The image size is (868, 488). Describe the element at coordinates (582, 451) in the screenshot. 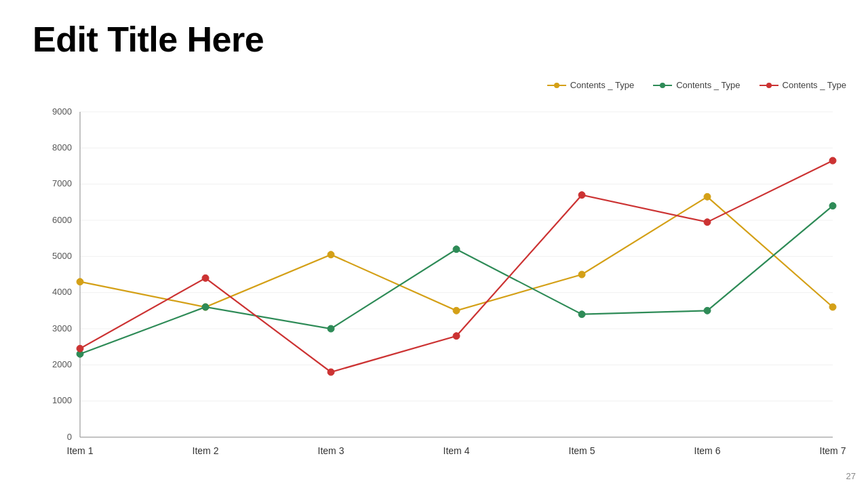

I see `svg-text: Item 5` at that location.